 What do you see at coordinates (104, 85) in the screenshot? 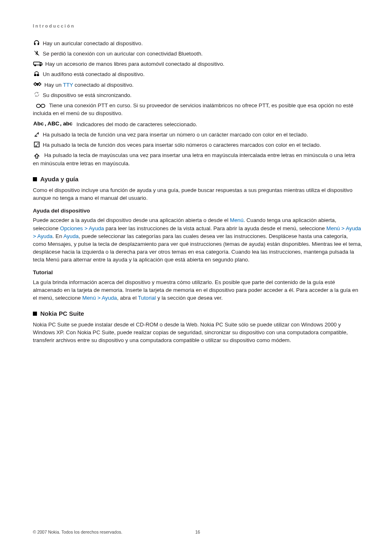
I see `text-post: conectado al dispositivo.` at bounding box center [104, 85].